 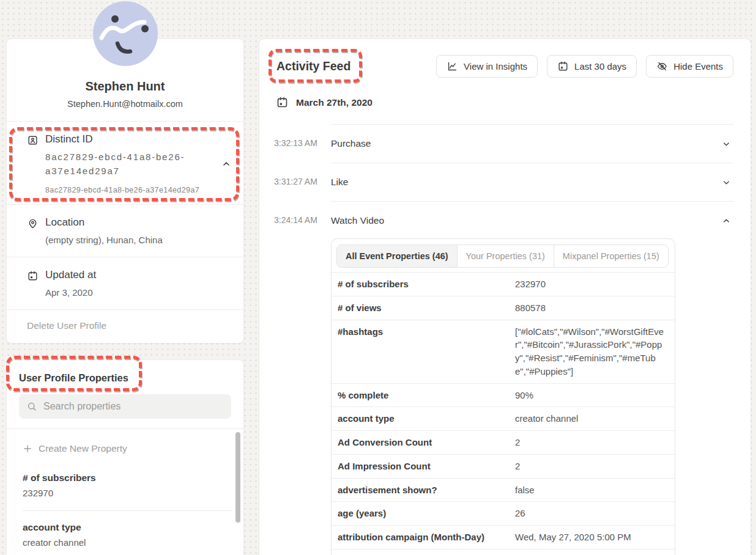 I want to click on property-name: # of views, so click(x=423, y=308).